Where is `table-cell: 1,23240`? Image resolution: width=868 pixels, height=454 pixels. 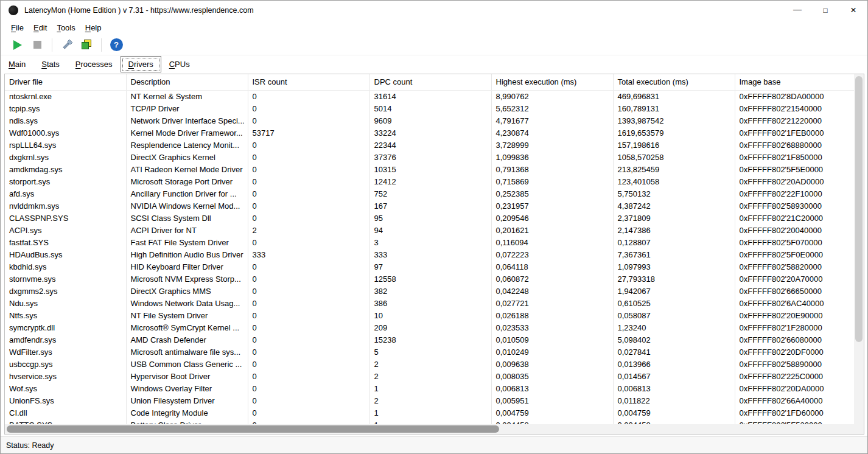
table-cell: 1,23240 is located at coordinates (674, 327).